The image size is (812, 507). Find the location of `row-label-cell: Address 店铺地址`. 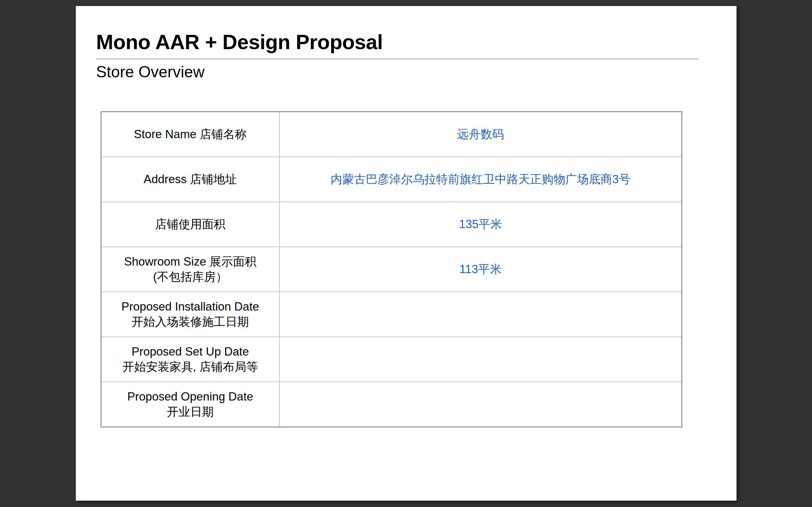

row-label-cell: Address 店铺地址 is located at coordinates (191, 179).